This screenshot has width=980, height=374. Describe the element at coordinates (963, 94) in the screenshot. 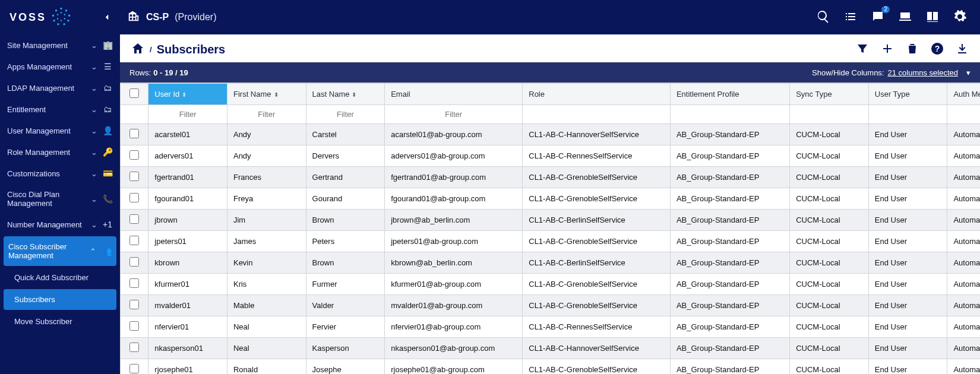

I see `col-auth-method: Auth Method` at that location.